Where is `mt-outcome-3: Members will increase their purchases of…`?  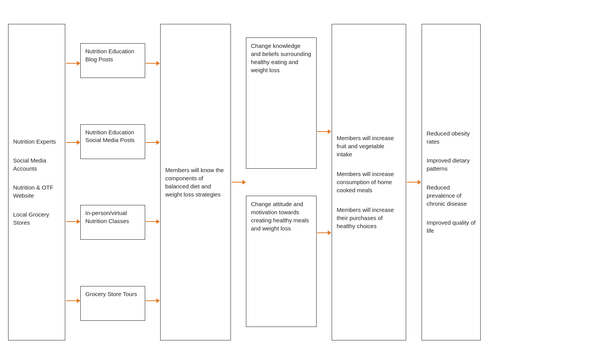 mt-outcome-3: Members will increase their purchases of… is located at coordinates (369, 218).